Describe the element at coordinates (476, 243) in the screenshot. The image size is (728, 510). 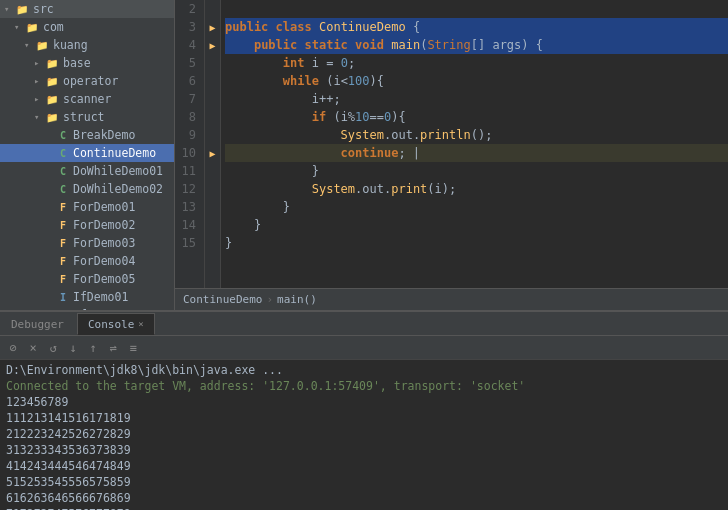
I see `code-line-15: }` at that location.